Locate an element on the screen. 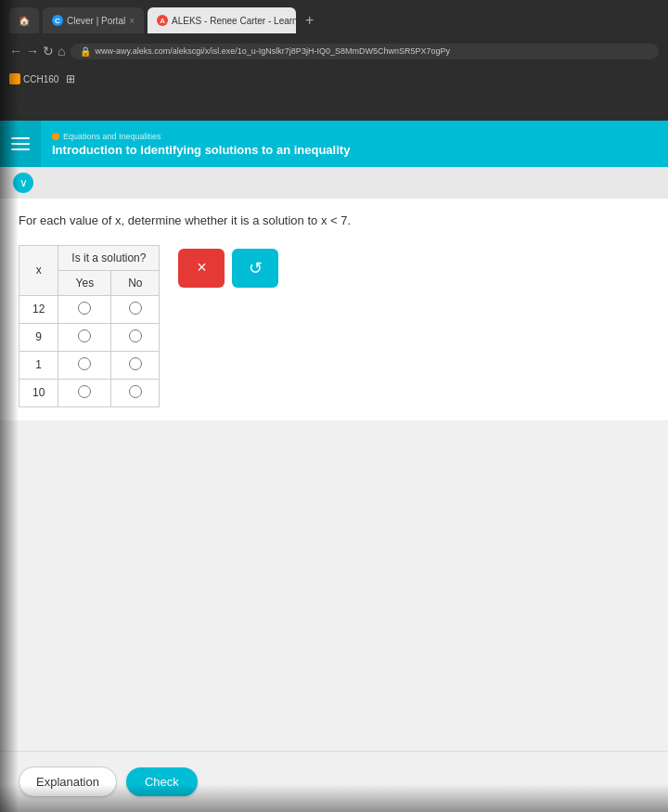 This screenshot has width=668, height=812. bookmarks-bar: CCH160 ⊞ is located at coordinates (334, 79).